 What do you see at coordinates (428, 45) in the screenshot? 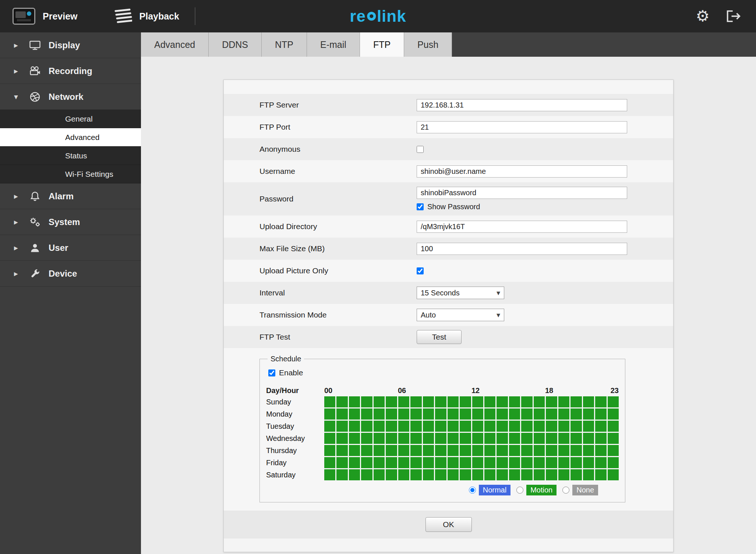
I see `tab-push: Push` at bounding box center [428, 45].